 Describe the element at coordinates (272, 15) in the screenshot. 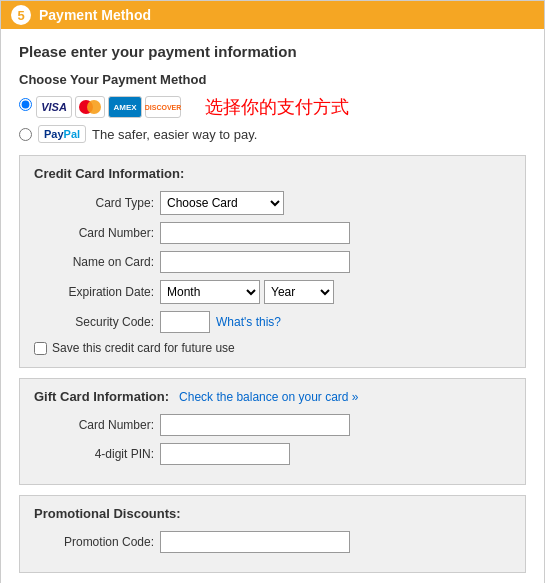

I see `step-header: 5 Payment Method` at that location.